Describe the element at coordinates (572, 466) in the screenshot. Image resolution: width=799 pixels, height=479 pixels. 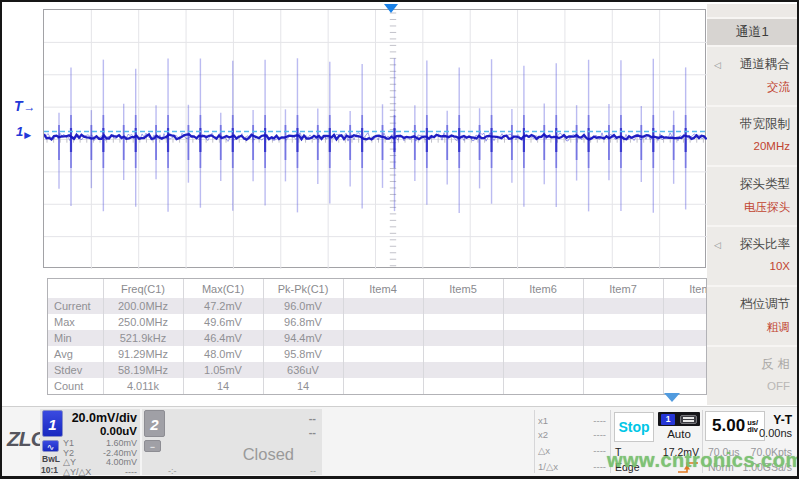
I see `cursor-row: 1/△x----` at that location.